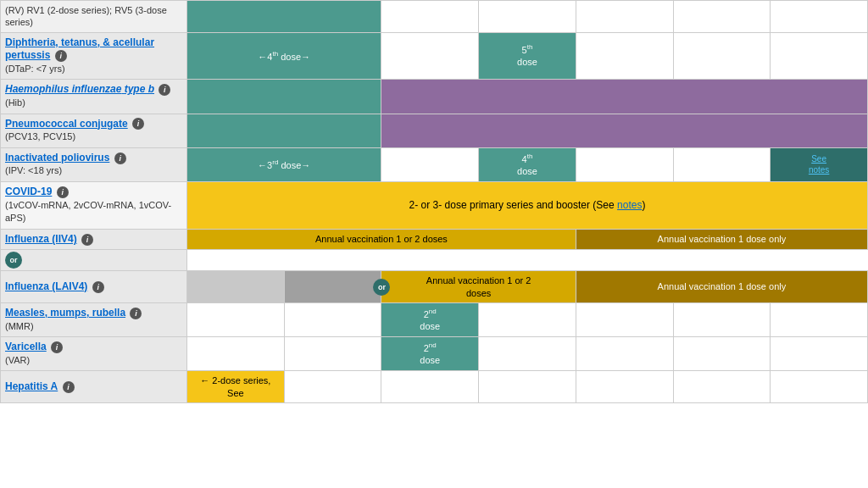 This screenshot has width=868, height=488. Describe the element at coordinates (625, 97) in the screenshot. I see `hib-purple` at that location.